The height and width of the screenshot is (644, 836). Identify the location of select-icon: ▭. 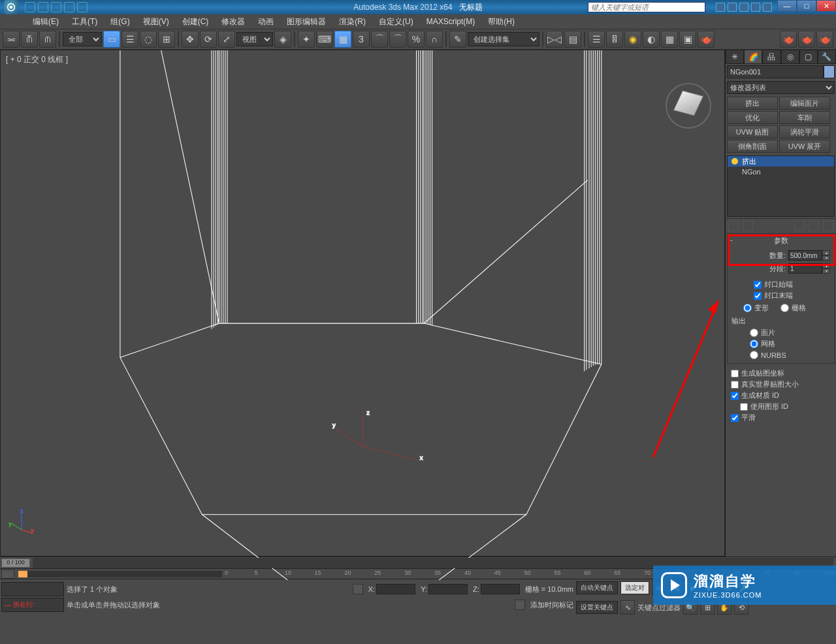
(112, 39).